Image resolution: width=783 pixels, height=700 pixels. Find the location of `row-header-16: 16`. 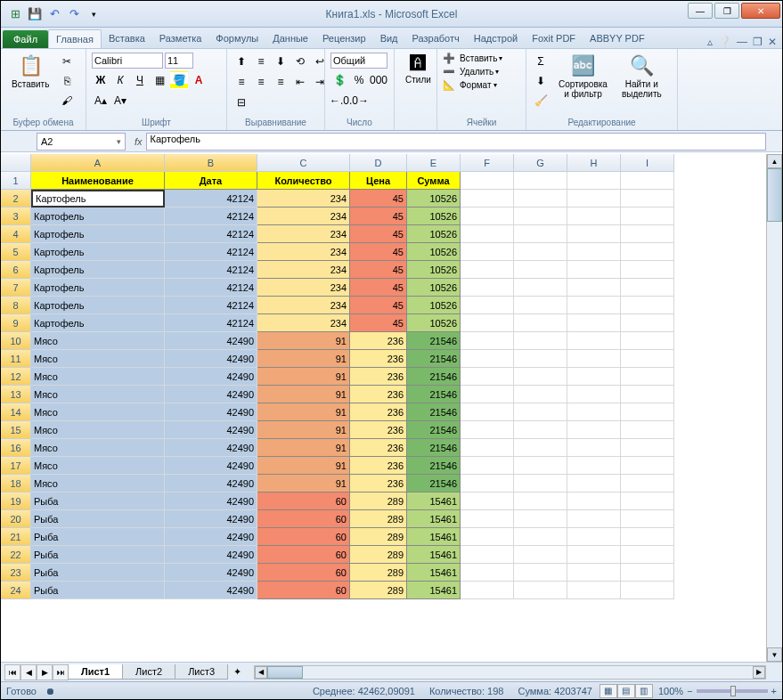

row-header-16: 16 is located at coordinates (16, 448).